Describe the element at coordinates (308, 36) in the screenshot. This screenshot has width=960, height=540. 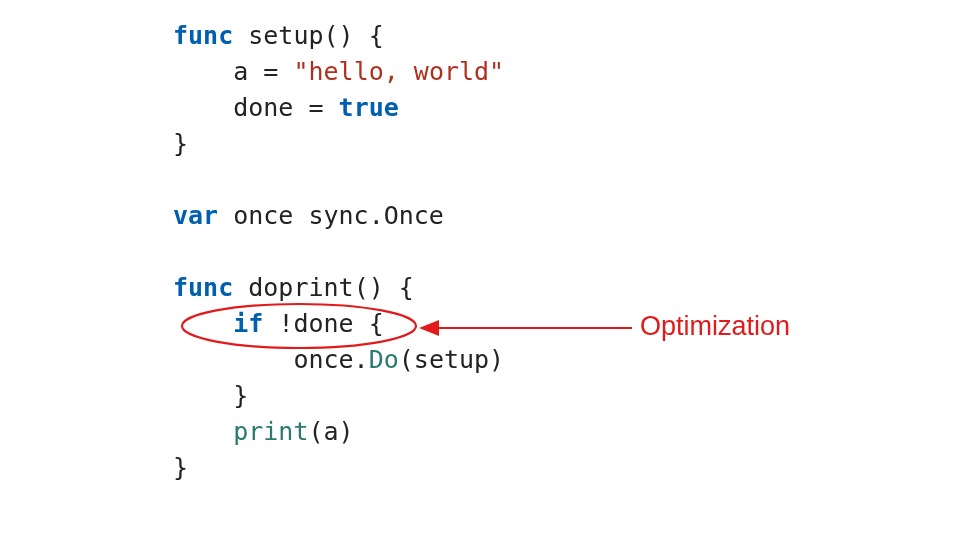
I see `code-token: setup() {` at that location.